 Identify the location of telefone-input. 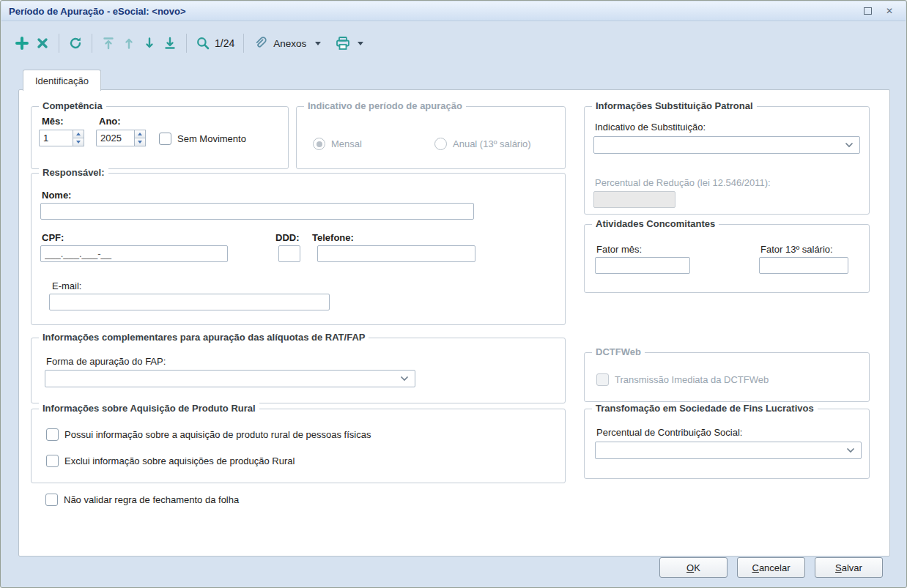
(396, 253).